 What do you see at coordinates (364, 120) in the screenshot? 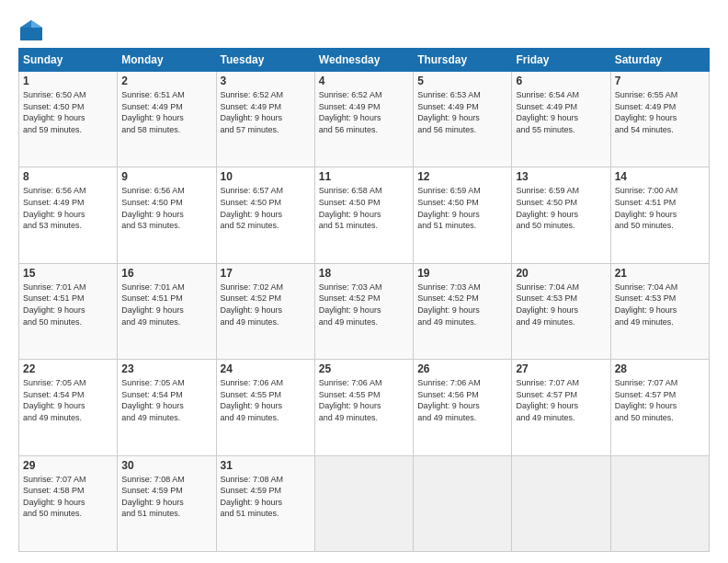
I see `calendar-cell: 4Sunrise: 6:52 AM Sunset: 4:49 PM Daylig…` at bounding box center [364, 120].